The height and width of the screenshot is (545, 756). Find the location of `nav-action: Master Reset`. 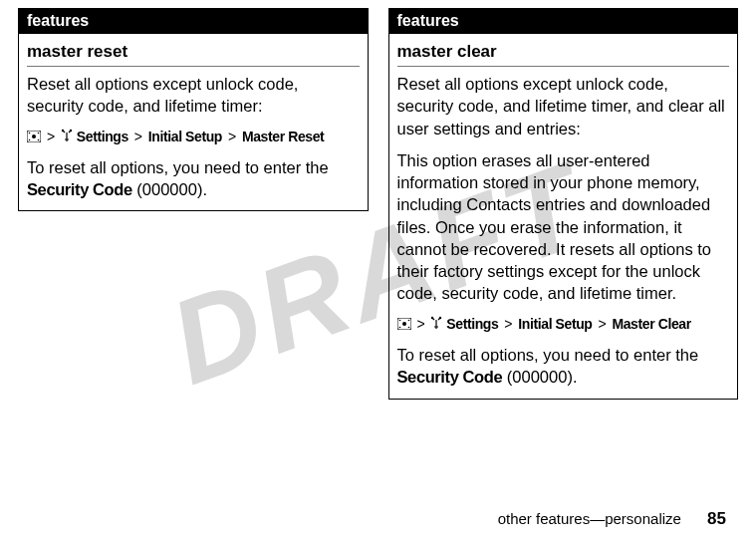

nav-action: Master Reset is located at coordinates (283, 136).